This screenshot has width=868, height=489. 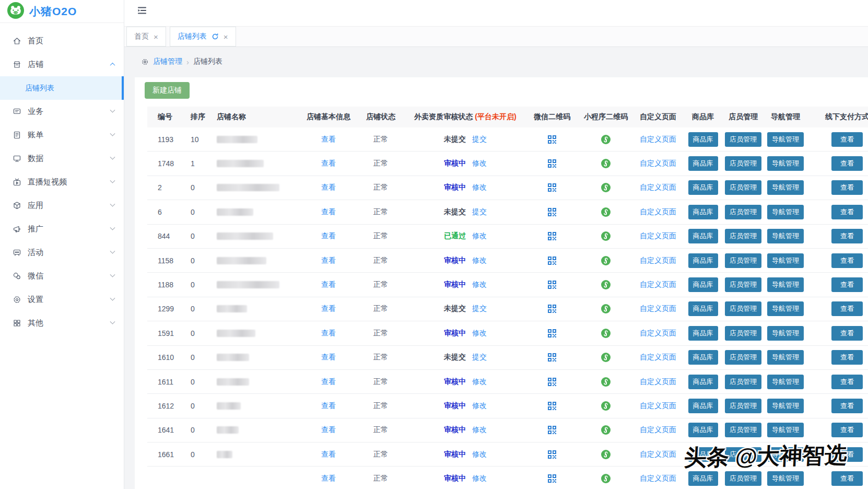 What do you see at coordinates (62, 182) in the screenshot?
I see `sidebar-item-6: 直播短视频` at bounding box center [62, 182].